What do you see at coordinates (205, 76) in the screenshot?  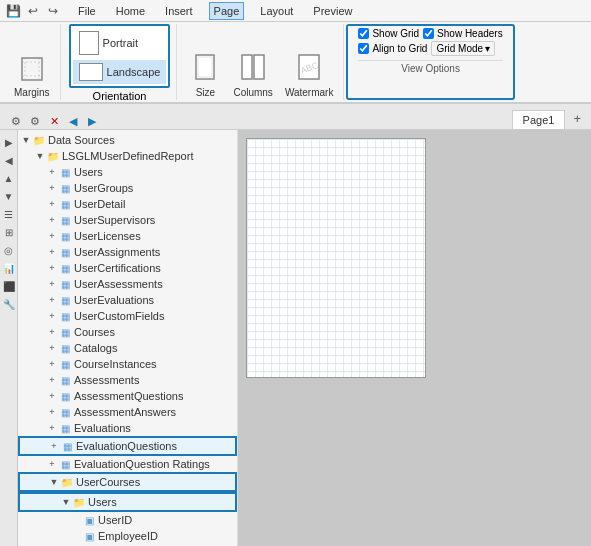 I see `size-button: Size` at bounding box center [205, 76].